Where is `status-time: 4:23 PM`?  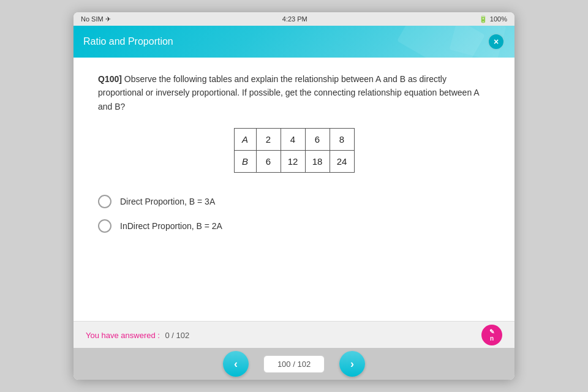
status-time: 4:23 PM is located at coordinates (295, 19).